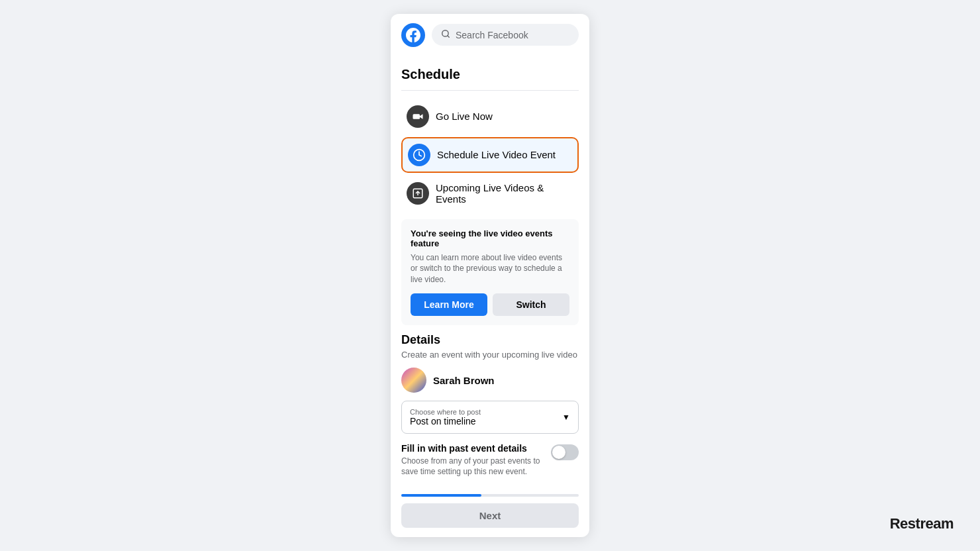 The width and height of the screenshot is (980, 551). What do you see at coordinates (490, 517) in the screenshot?
I see `next-button-wrap: Next` at bounding box center [490, 517].